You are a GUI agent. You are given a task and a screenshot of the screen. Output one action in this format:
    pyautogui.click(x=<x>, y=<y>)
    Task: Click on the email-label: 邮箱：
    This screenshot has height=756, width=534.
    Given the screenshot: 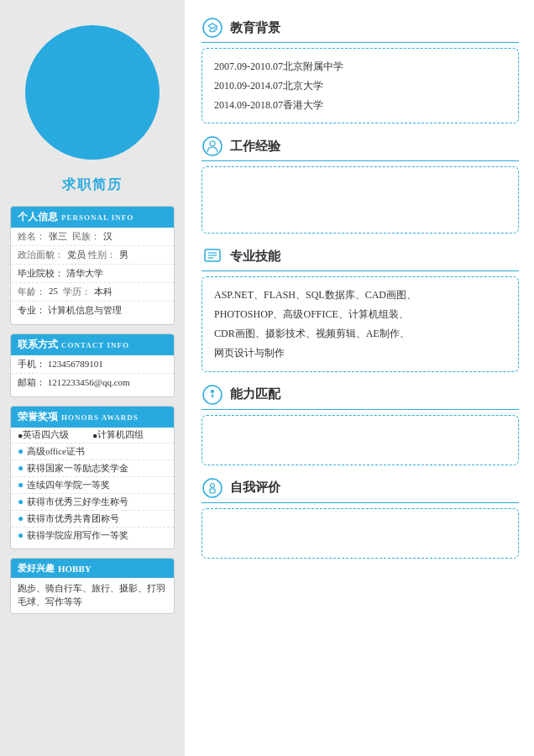 What is the action you would take?
    pyautogui.click(x=32, y=382)
    